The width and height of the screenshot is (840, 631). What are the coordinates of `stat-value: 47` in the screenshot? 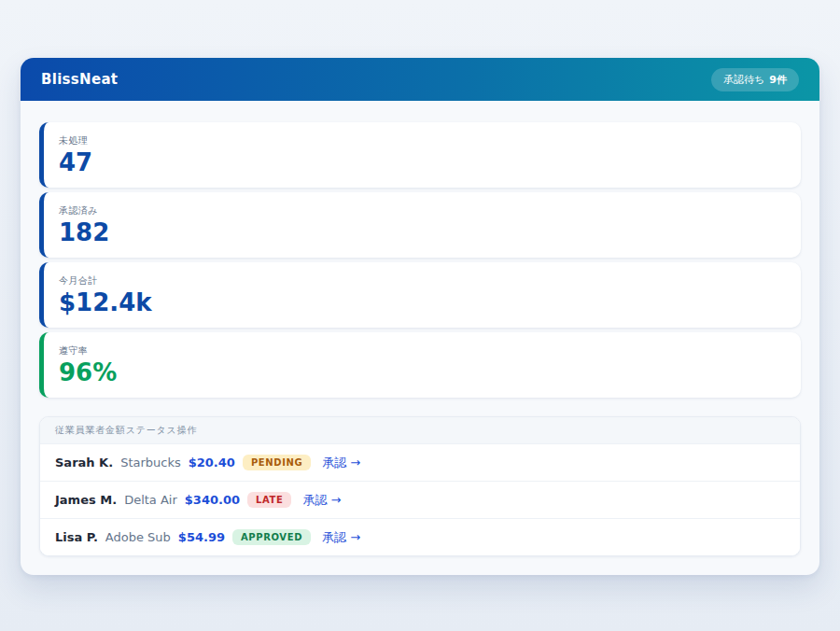 It's located at (422, 163).